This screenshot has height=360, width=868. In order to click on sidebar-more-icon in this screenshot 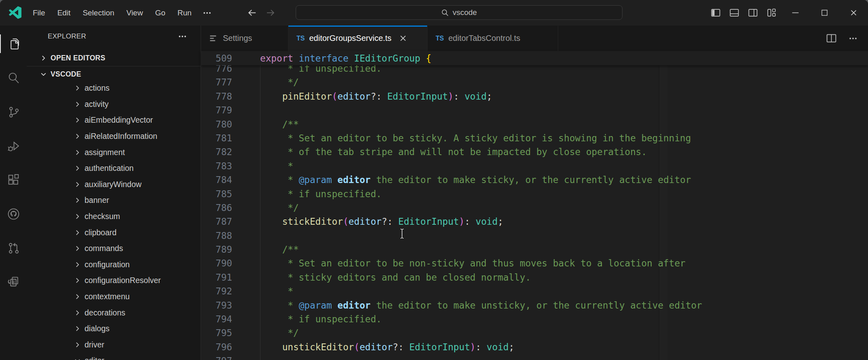, I will do `click(182, 36)`.